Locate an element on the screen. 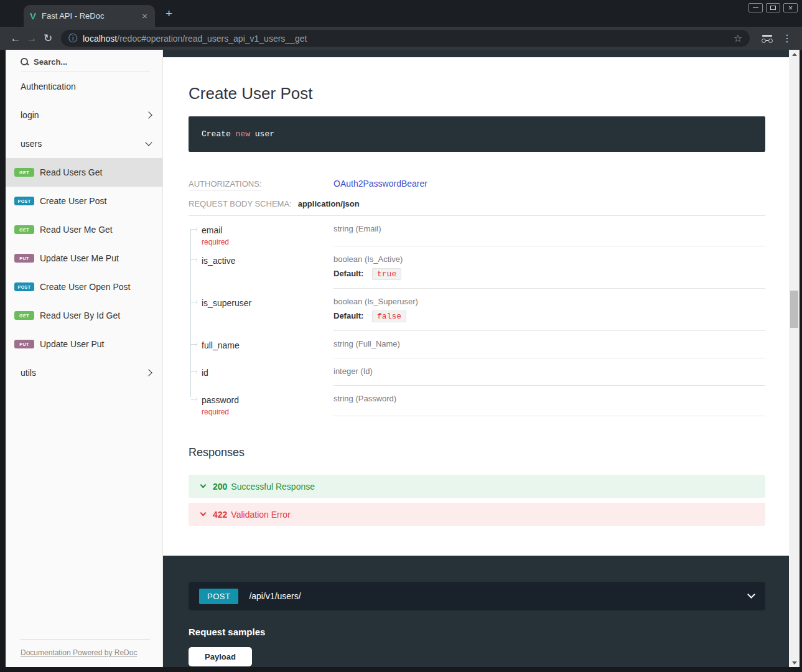 Image resolution: width=802 pixels, height=672 pixels. minimize-icon is located at coordinates (755, 8).